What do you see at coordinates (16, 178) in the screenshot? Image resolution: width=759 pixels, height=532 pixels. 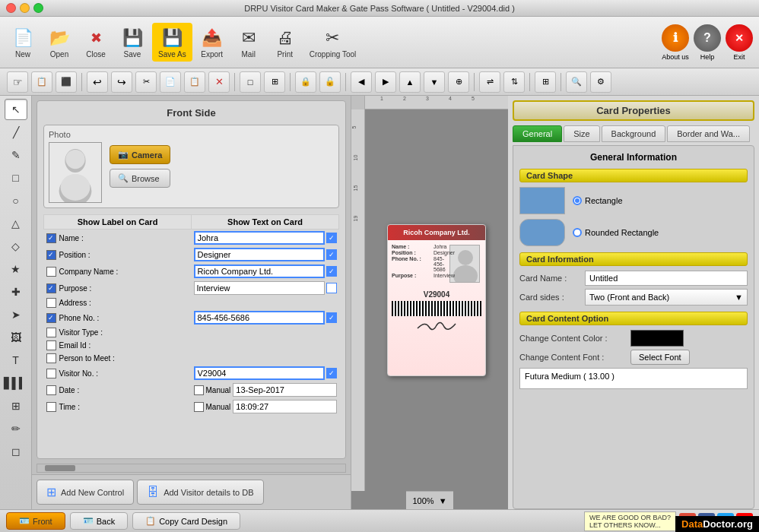 I see `rect-tool: □` at bounding box center [16, 178].